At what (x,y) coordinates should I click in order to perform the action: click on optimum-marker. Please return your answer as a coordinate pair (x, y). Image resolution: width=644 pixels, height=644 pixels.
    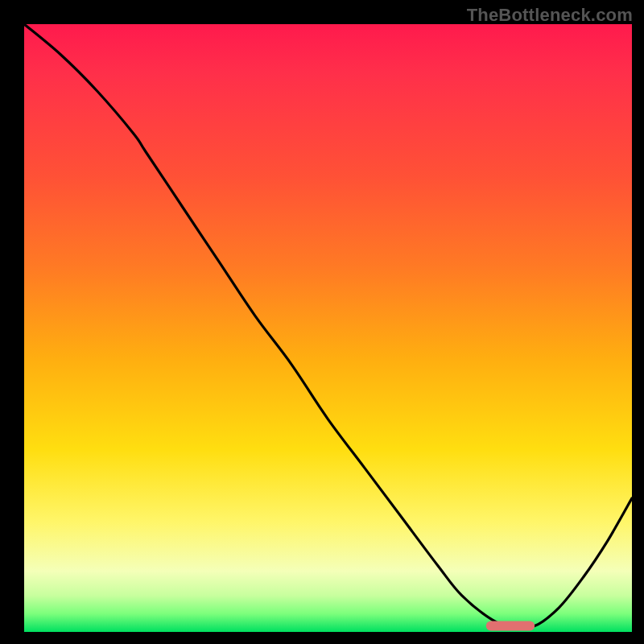
    Looking at the image, I should click on (510, 626).